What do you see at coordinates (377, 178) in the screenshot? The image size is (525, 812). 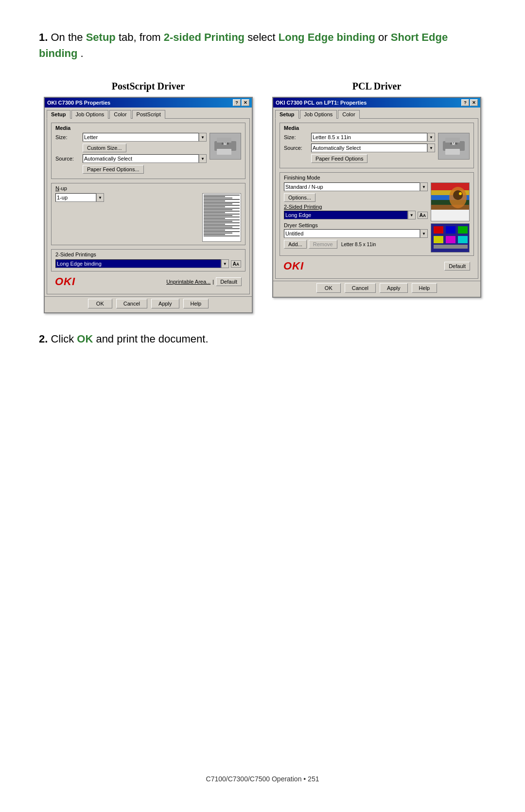 I see `pcl-finishing-legend: Finishing Mode` at bounding box center [377, 178].